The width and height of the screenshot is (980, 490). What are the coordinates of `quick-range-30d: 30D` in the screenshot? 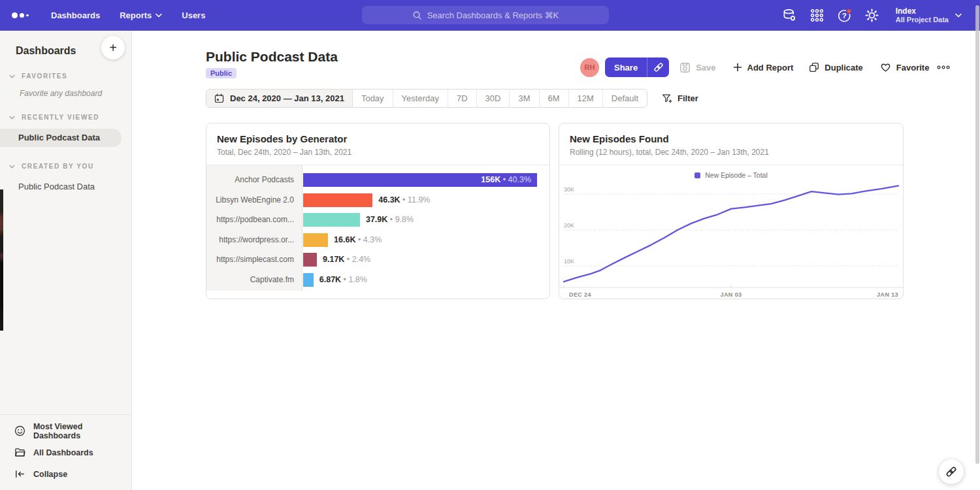 It's located at (494, 98).